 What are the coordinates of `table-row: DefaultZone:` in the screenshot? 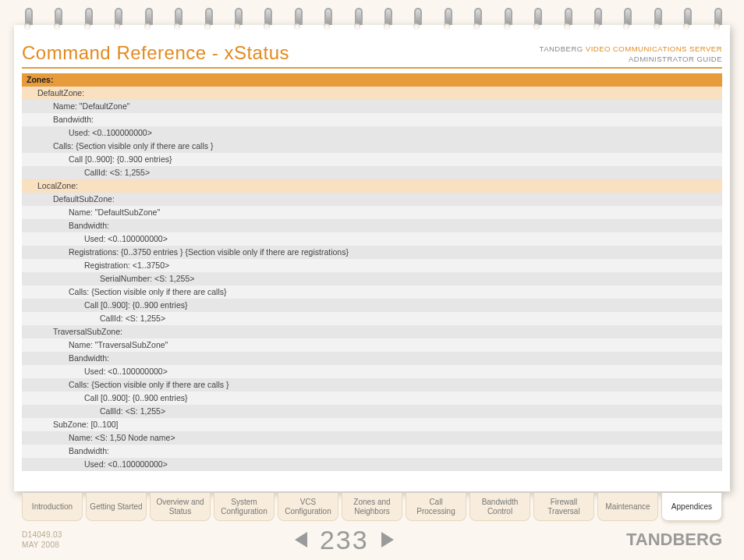 It's located at (372, 94).